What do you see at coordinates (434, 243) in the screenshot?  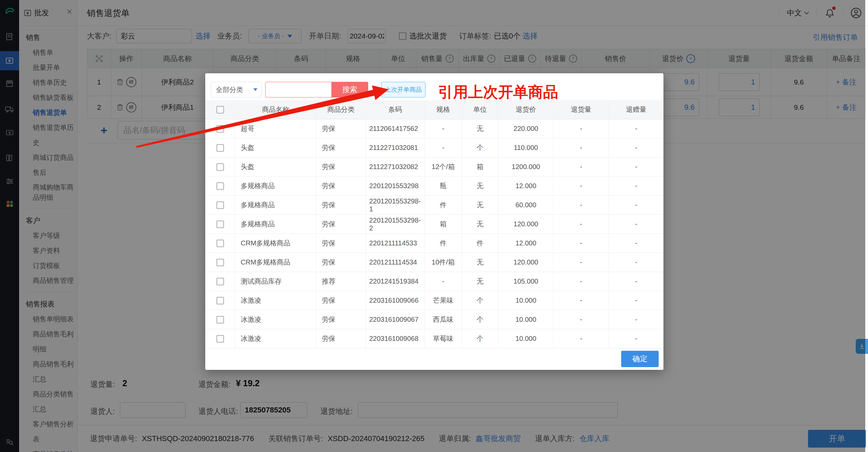 I see `modal-table-row: CRM多规格商品劳保2201211114533件件12.000--` at bounding box center [434, 243].